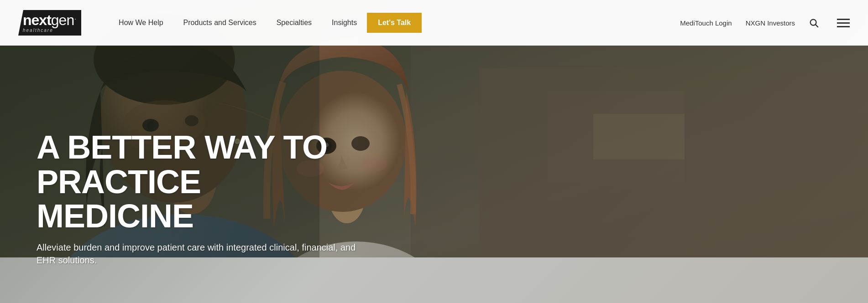 Image resolution: width=868 pixels, height=303 pixels. What do you see at coordinates (294, 23) in the screenshot?
I see `nav-specialties: Specialties` at bounding box center [294, 23].